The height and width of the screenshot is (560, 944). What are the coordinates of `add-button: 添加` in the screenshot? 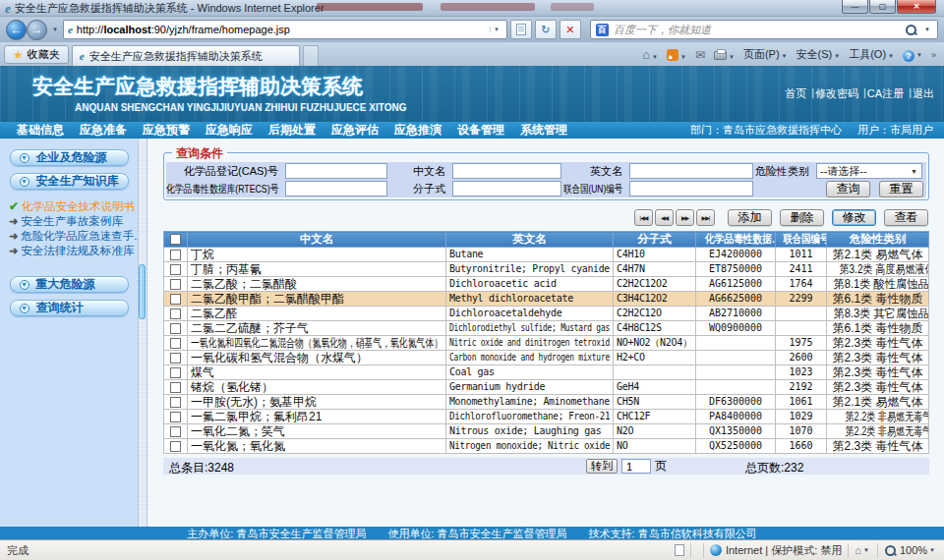 It's located at (749, 218).